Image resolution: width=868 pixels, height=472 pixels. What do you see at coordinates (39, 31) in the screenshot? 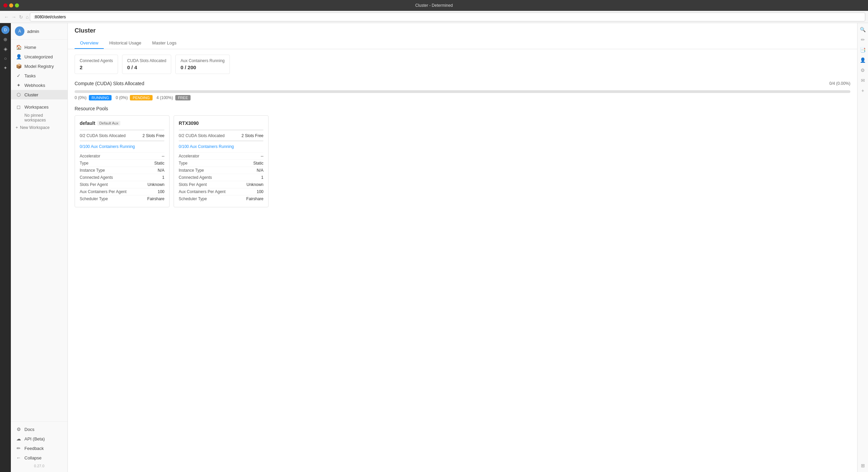
I see `sidebar-user: A admin` at bounding box center [39, 31].